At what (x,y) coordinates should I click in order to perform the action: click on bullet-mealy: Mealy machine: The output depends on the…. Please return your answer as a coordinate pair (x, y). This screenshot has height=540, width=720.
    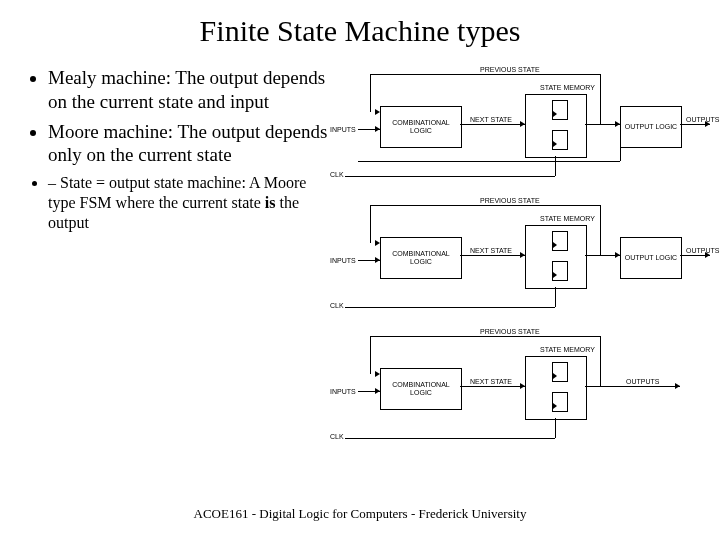
    Looking at the image, I should click on (189, 90).